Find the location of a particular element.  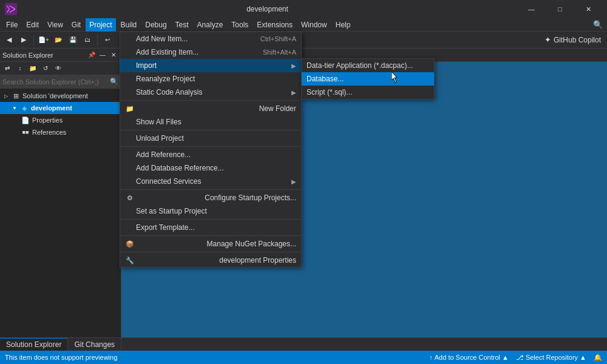

save-all-button: 🗂 is located at coordinates (87, 40).